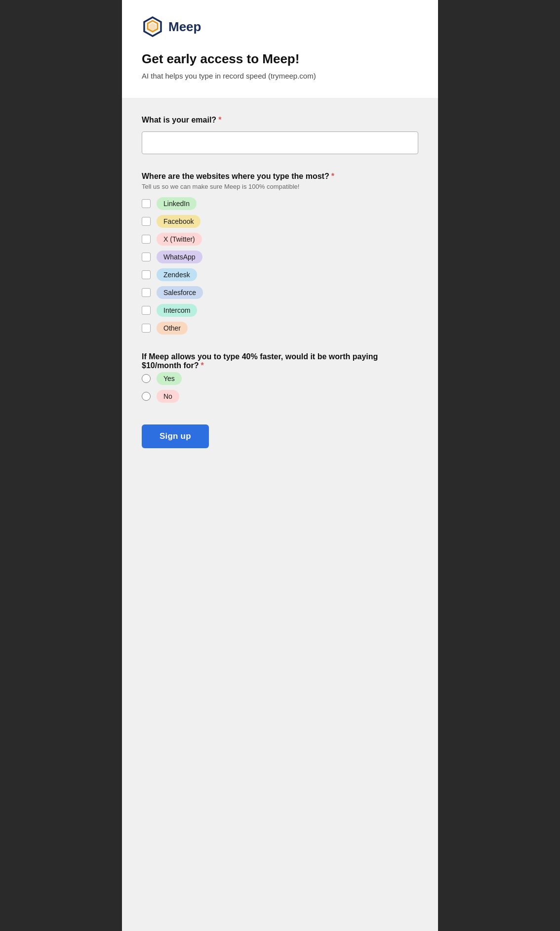 The image size is (560, 931). Describe the element at coordinates (202, 366) in the screenshot. I see `pricing-required-star: *` at that location.